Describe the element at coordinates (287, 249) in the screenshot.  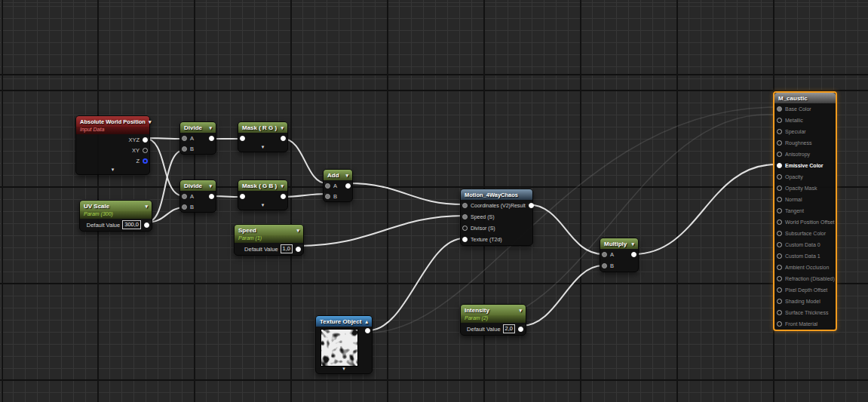
I see `default-value-input: 1,0` at that location.